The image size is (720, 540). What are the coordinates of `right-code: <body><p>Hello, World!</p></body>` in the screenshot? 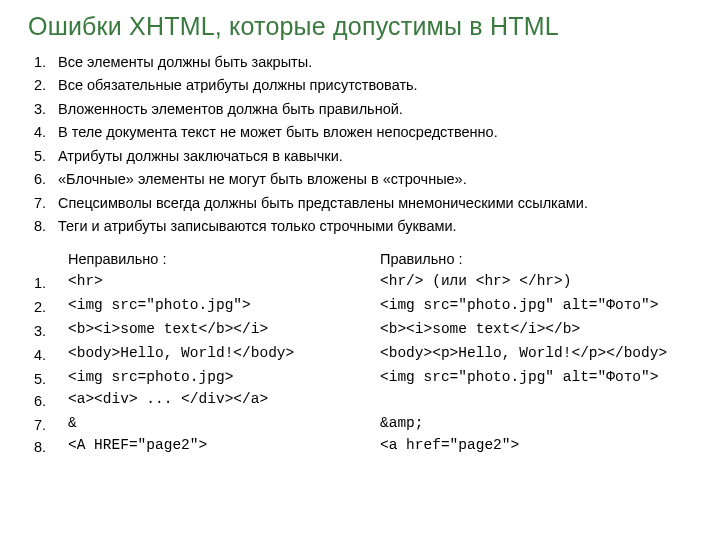 It's located at (536, 353).